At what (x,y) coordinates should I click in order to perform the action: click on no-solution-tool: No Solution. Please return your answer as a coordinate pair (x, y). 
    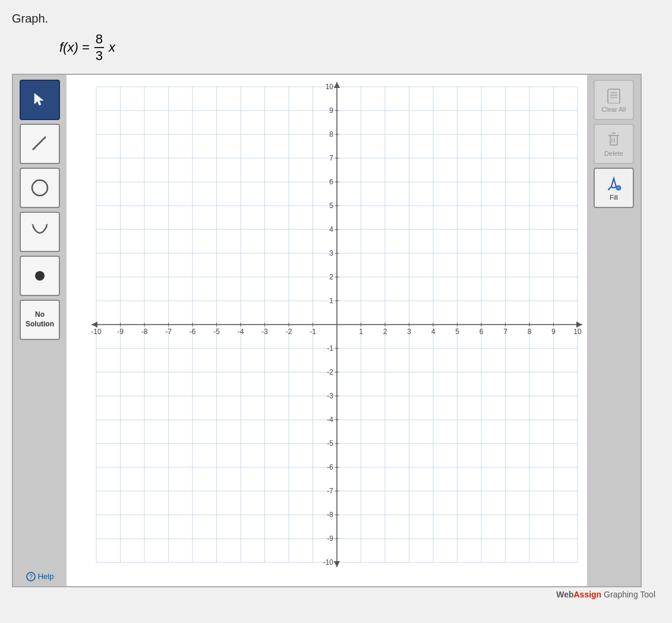
    Looking at the image, I should click on (40, 320).